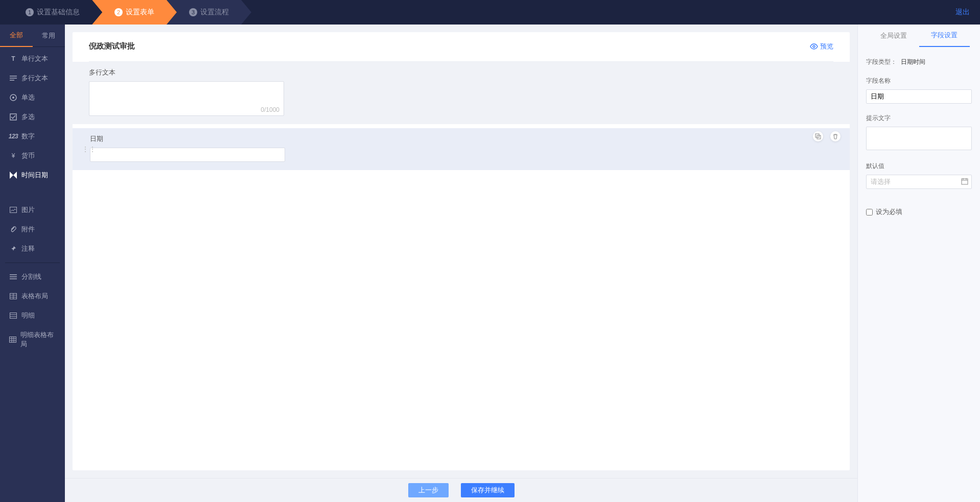  Describe the element at coordinates (58, 12) in the screenshot. I see `step-label-1: 设置基础信息` at that location.